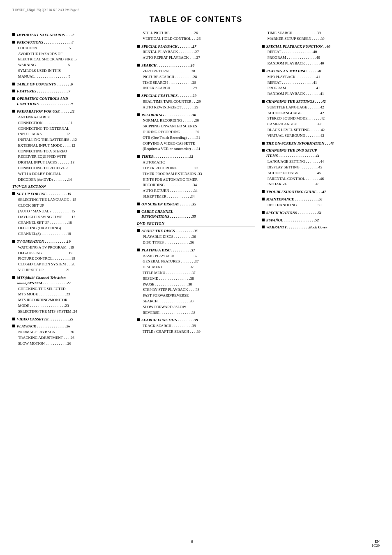 The width and height of the screenshot is (392, 555). Describe the element at coordinates (321, 77) in the screenshot. I see `toc-entry: MP3 PLAYBACK . . . . . . . . . . .41` at that location.